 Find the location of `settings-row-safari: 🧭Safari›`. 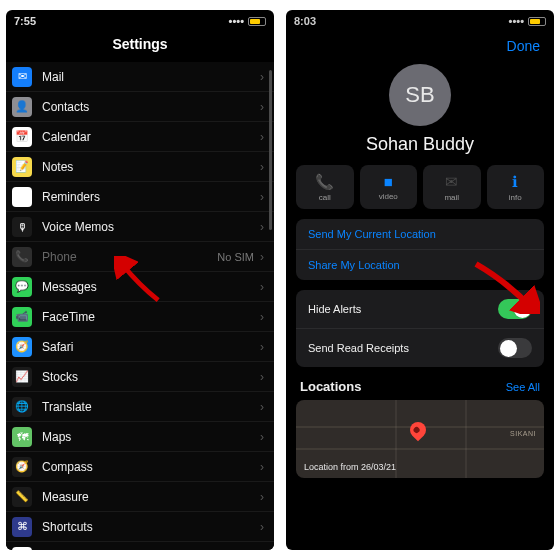

settings-row-safari: 🧭Safari› is located at coordinates (140, 347).